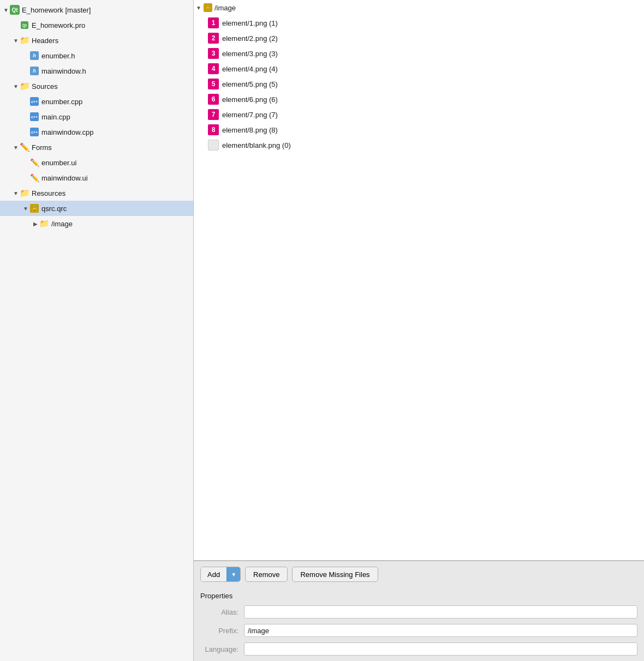 The width and height of the screenshot is (644, 661). Describe the element at coordinates (97, 56) in the screenshot. I see `tree-item-enumber-h: henumber.h` at that location.